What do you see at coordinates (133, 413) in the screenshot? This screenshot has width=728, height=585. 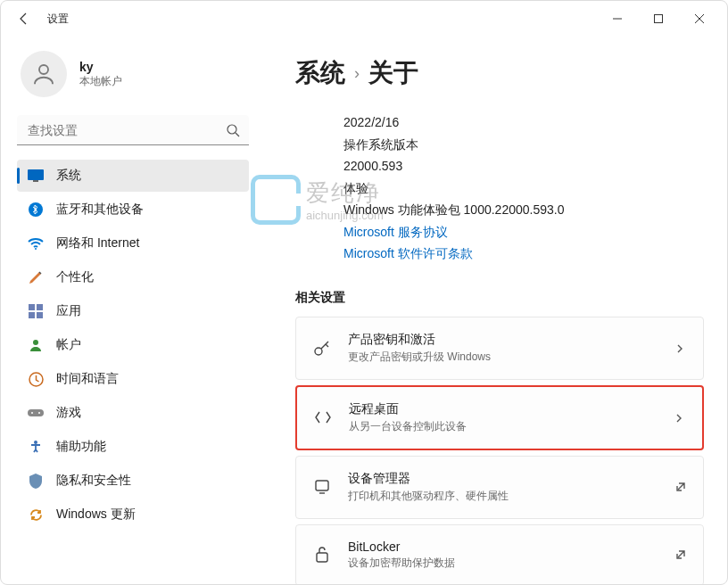 I see `nav-item-gaming: 游戏` at bounding box center [133, 413].